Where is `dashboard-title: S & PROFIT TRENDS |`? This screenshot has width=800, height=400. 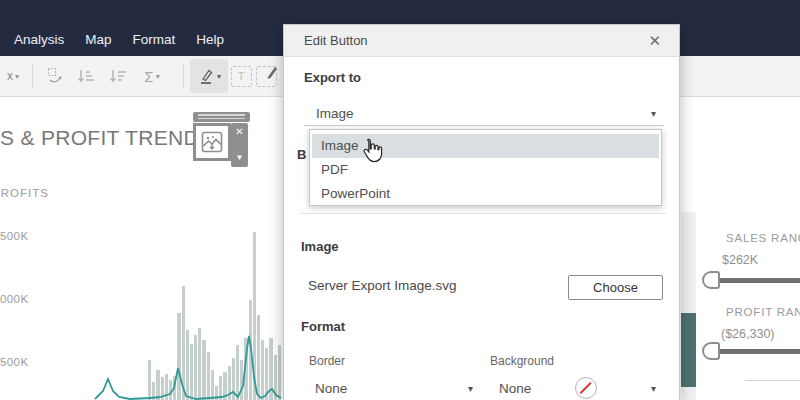 dashboard-title: S & PROFIT TRENDS | is located at coordinates (112, 138).